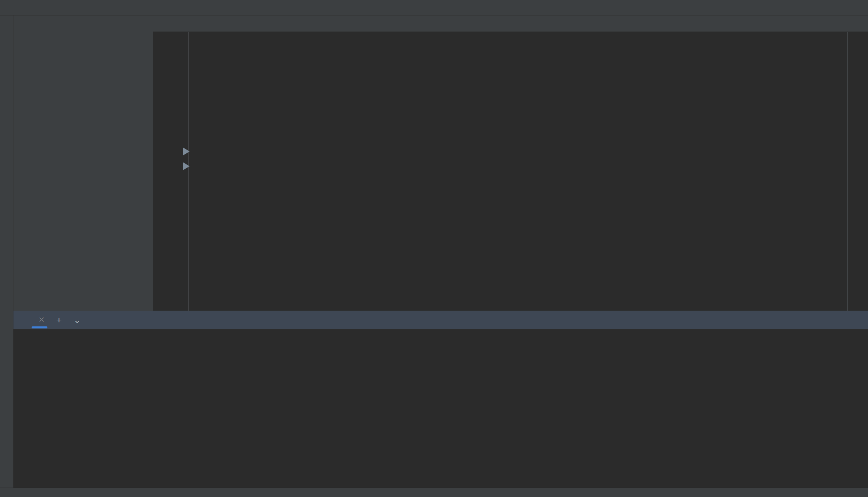 Image resolution: width=868 pixels, height=497 pixels. What do you see at coordinates (848, 171) in the screenshot?
I see `hard-wrap-guide` at bounding box center [848, 171].